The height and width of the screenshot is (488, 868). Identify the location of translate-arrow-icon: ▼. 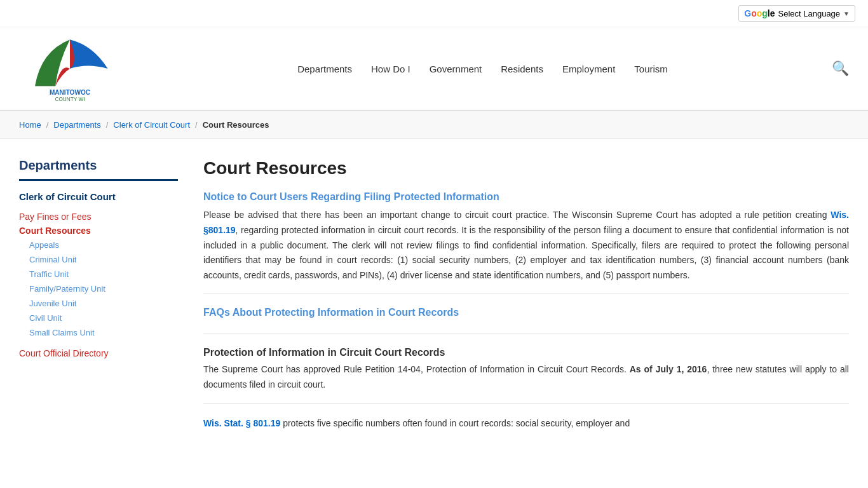
(846, 14).